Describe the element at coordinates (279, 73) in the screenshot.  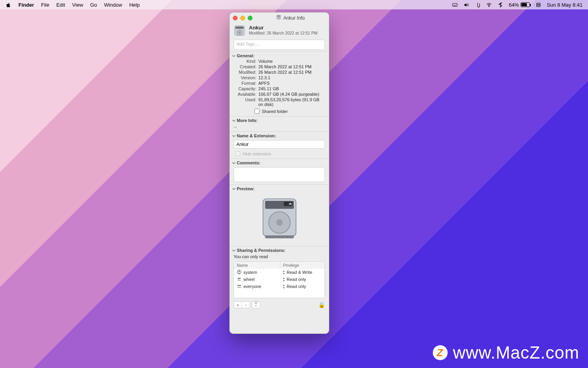
I see `general-row: Modified:26 March 2022 at 12:51 PM` at that location.